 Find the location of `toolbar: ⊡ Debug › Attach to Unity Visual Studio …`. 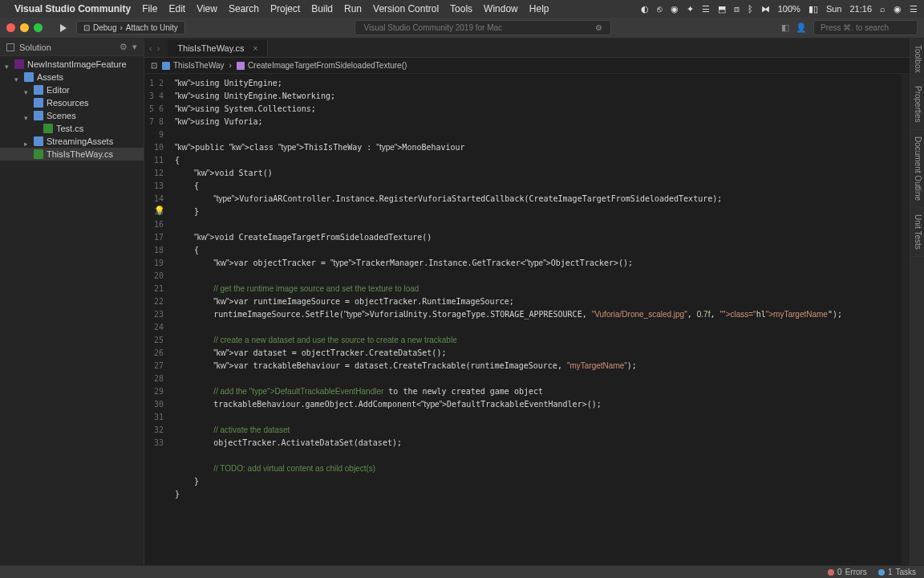

toolbar: ⊡ Debug › Attach to Unity Visual Studio … is located at coordinates (462, 28).